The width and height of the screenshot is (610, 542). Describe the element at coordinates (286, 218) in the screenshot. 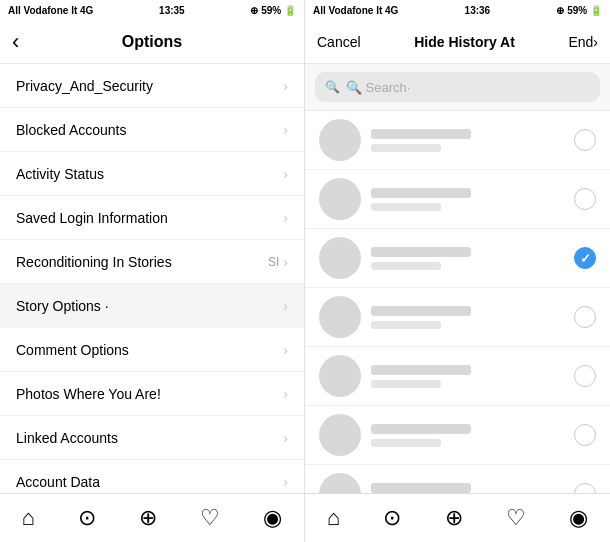

I see `menu-item-right-saved-login: ›` at that location.